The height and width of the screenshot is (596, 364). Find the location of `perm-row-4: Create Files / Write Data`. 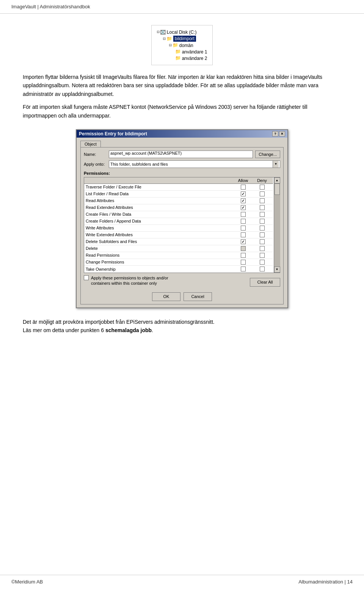

perm-row-4: Create Files / Write Data is located at coordinates (179, 215).